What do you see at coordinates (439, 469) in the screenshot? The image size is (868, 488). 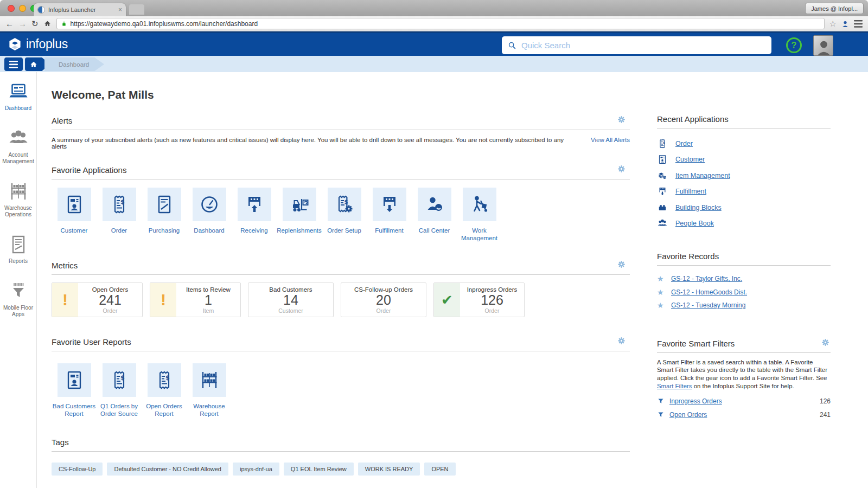 I see `tag-pill: OPEN` at bounding box center [439, 469].